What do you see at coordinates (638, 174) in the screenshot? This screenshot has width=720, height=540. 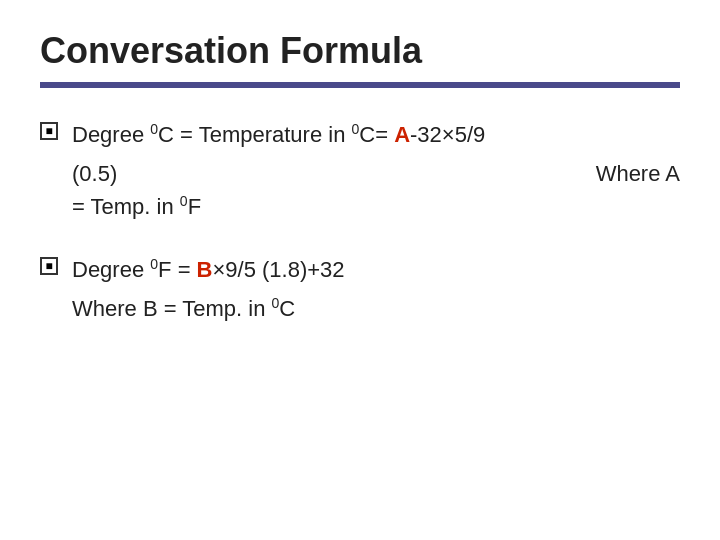 I see `where-a-text: Where A` at bounding box center [638, 174].